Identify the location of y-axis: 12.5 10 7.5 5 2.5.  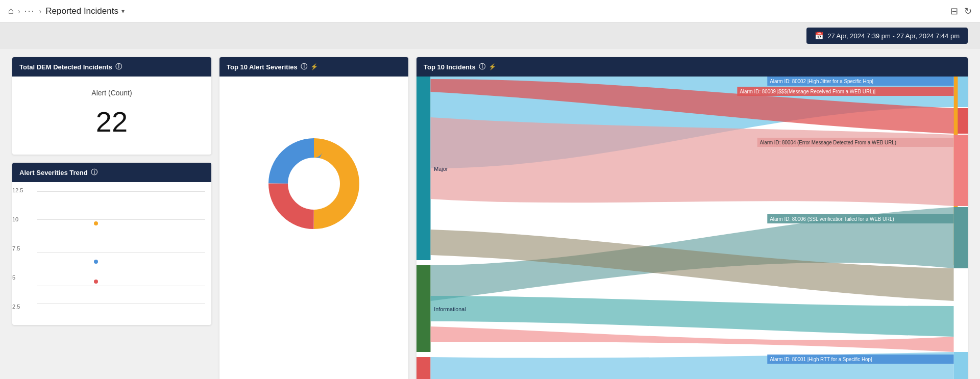
(20, 248).